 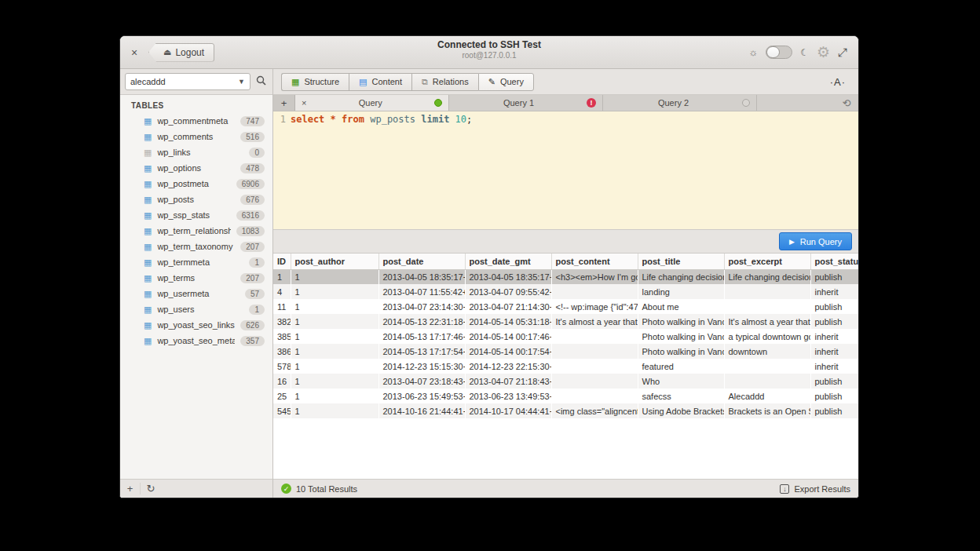 I want to click on dark-mode-toggle, so click(x=779, y=52).